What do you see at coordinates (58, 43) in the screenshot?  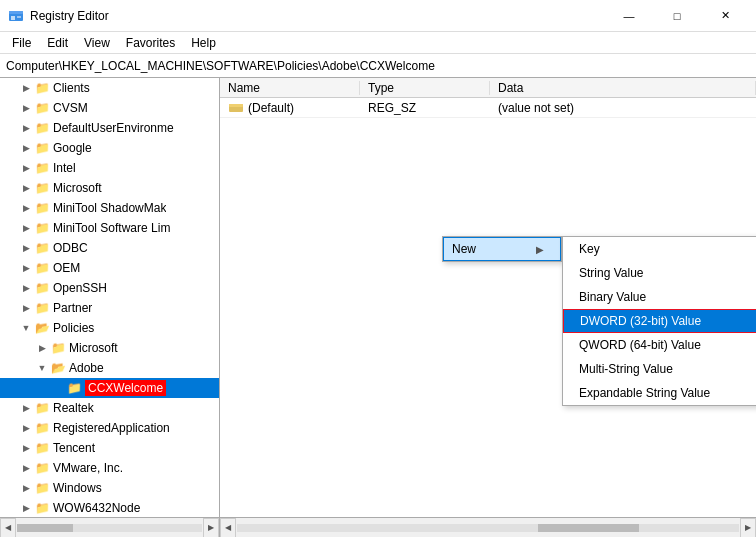 I see `menu-edit: Edit` at bounding box center [58, 43].